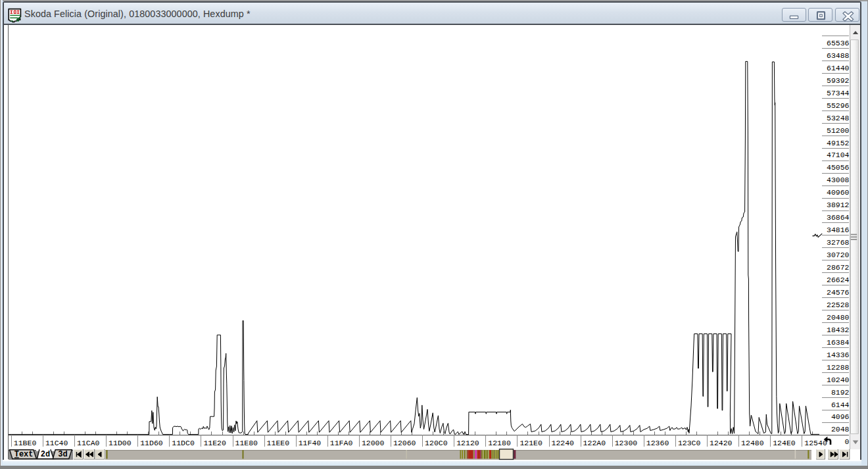  Describe the element at coordinates (838, 55) in the screenshot. I see `svg-text: 63488` at that location.